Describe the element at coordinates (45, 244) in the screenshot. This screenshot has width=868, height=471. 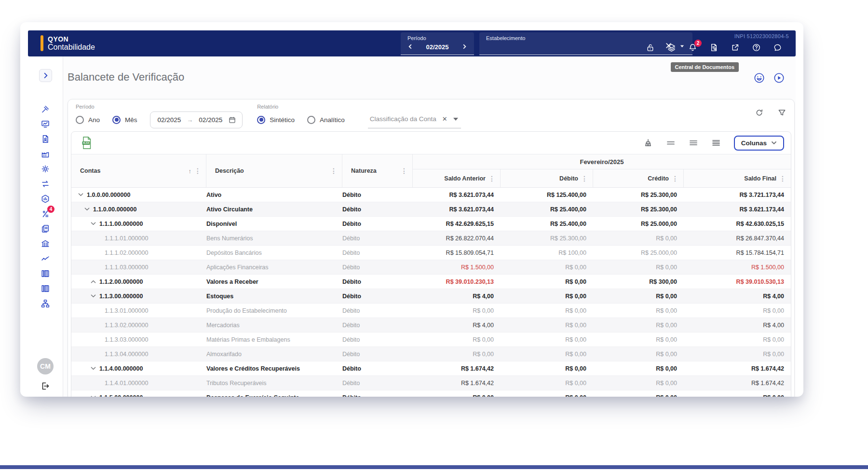
I see `bank-icon` at that location.